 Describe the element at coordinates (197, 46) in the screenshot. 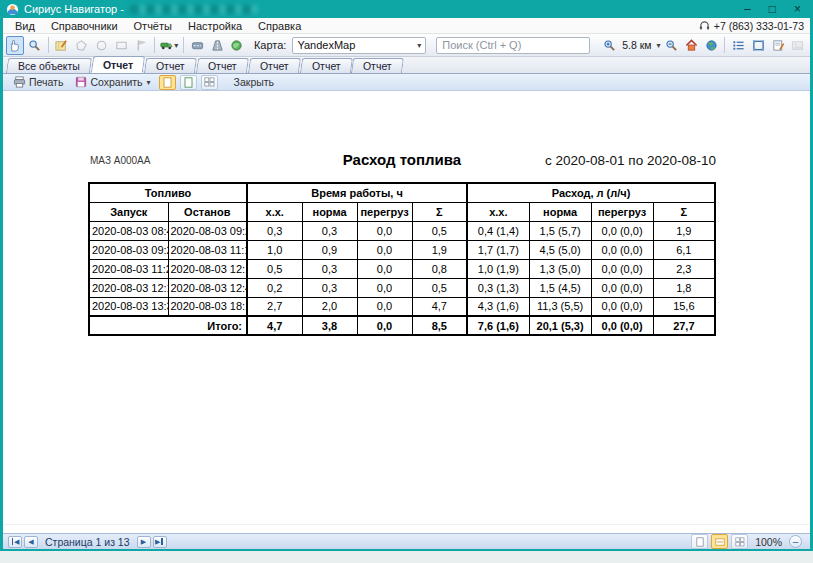

I see `route-button` at that location.